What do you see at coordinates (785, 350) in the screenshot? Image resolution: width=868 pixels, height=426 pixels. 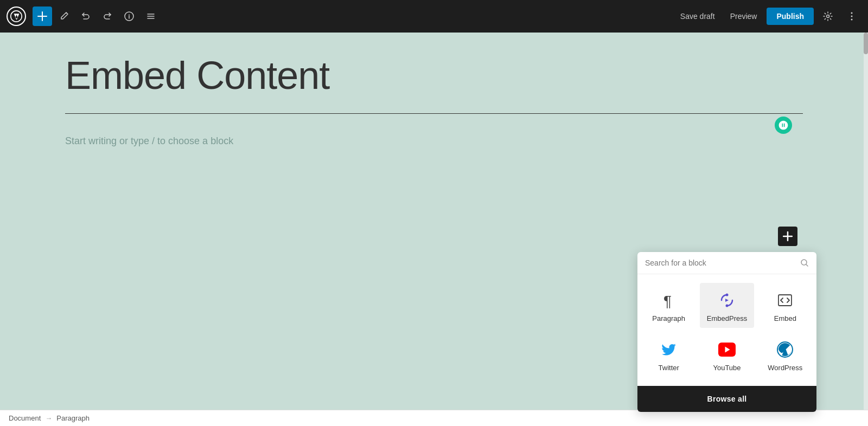 I see `wordpress-block-icon` at bounding box center [785, 350].